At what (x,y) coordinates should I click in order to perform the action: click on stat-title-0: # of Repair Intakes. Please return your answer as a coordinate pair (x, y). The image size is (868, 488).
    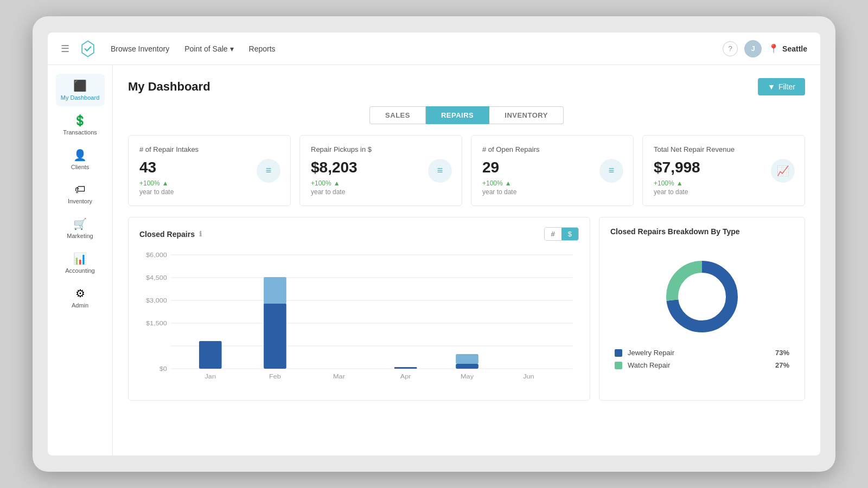
    Looking at the image, I should click on (209, 150).